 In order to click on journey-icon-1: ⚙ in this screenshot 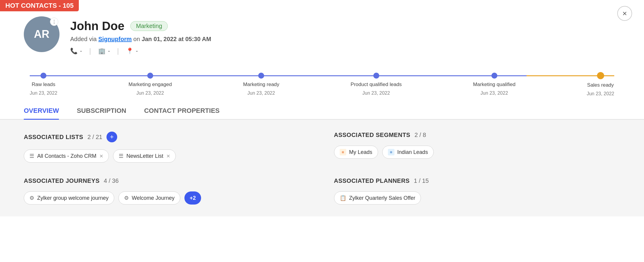, I will do `click(126, 198)`.